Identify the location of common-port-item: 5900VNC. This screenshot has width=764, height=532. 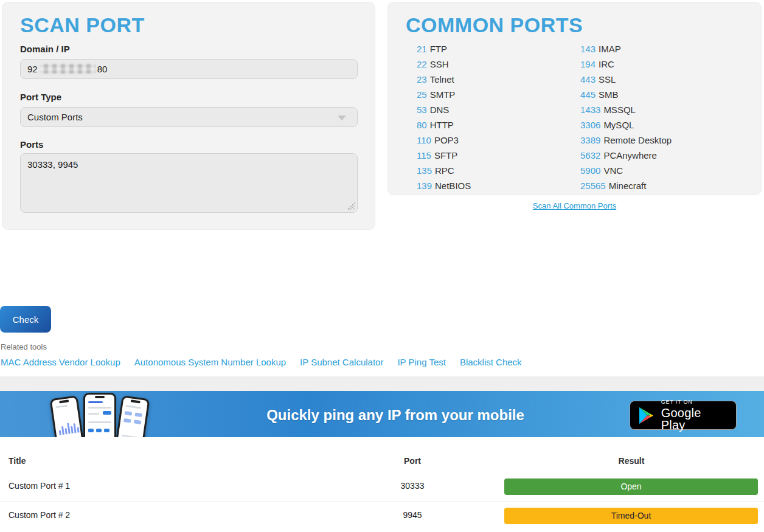
(626, 170).